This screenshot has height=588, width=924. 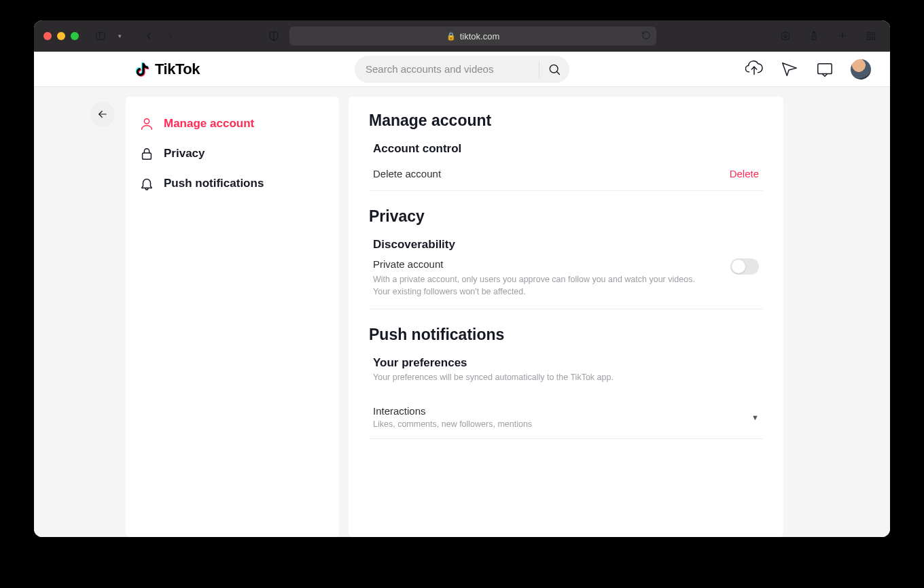 I want to click on lock-icon, so click(x=147, y=154).